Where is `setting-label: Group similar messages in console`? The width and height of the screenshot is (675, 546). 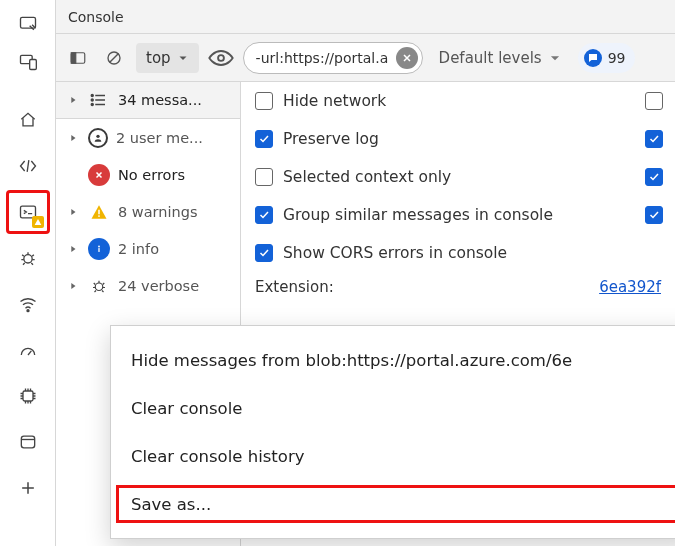
setting-label: Group similar messages in console is located at coordinates (418, 215).